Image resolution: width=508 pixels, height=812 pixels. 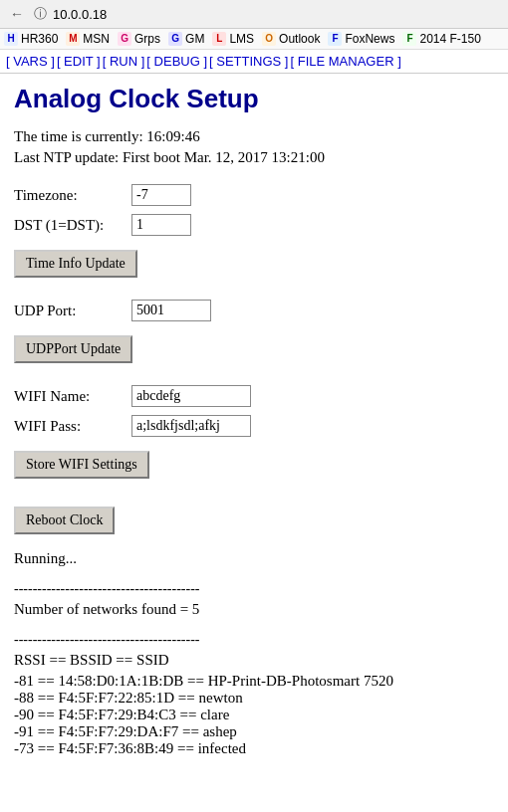 What do you see at coordinates (30, 62) in the screenshot?
I see `nav-vars: [ VARS ]` at bounding box center [30, 62].